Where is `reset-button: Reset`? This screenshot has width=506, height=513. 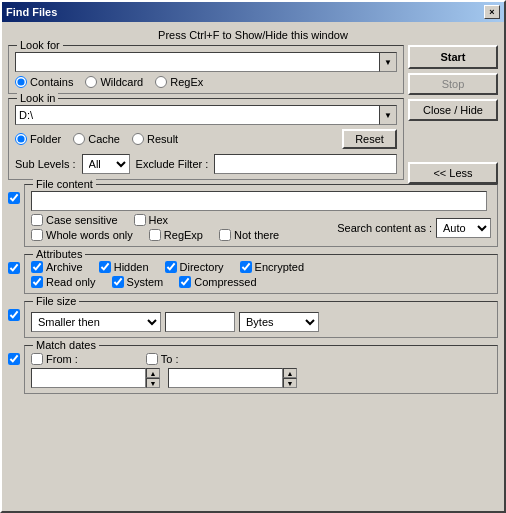 reset-button: Reset is located at coordinates (370, 139).